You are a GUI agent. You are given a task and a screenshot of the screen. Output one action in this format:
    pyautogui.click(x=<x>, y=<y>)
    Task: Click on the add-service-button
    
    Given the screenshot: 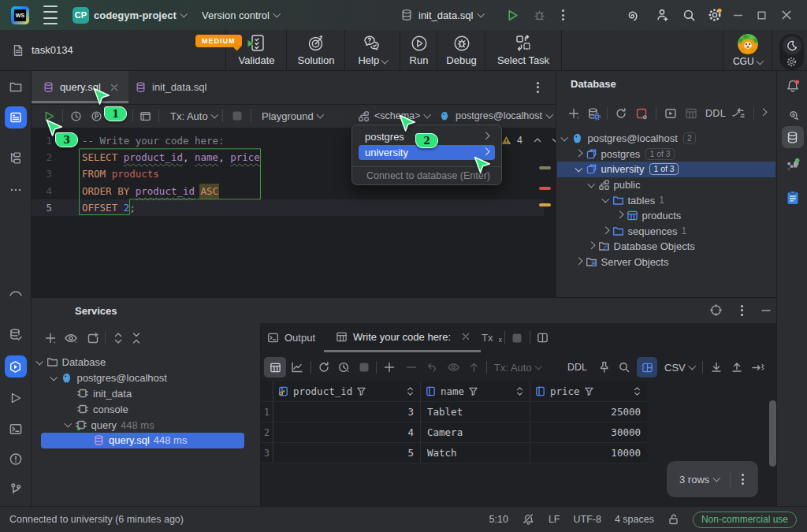 What is the action you would take?
    pyautogui.click(x=50, y=338)
    